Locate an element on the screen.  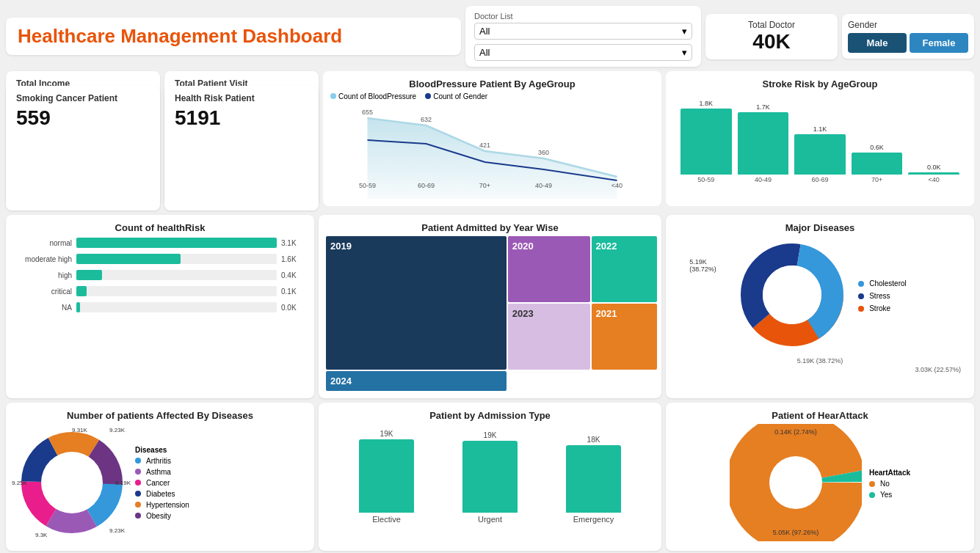
treemap-2023: 2023 is located at coordinates (549, 337).